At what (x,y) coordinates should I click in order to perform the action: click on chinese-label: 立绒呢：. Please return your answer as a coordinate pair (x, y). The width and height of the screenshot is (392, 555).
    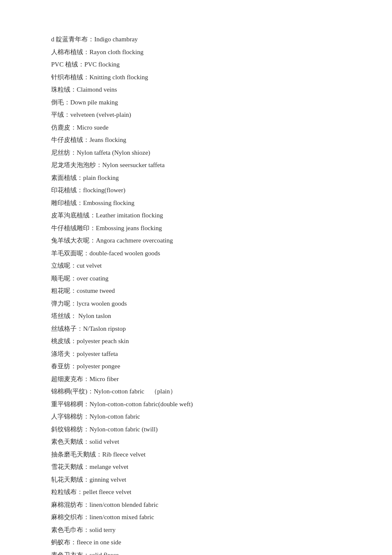
    Looking at the image, I should click on (64, 266).